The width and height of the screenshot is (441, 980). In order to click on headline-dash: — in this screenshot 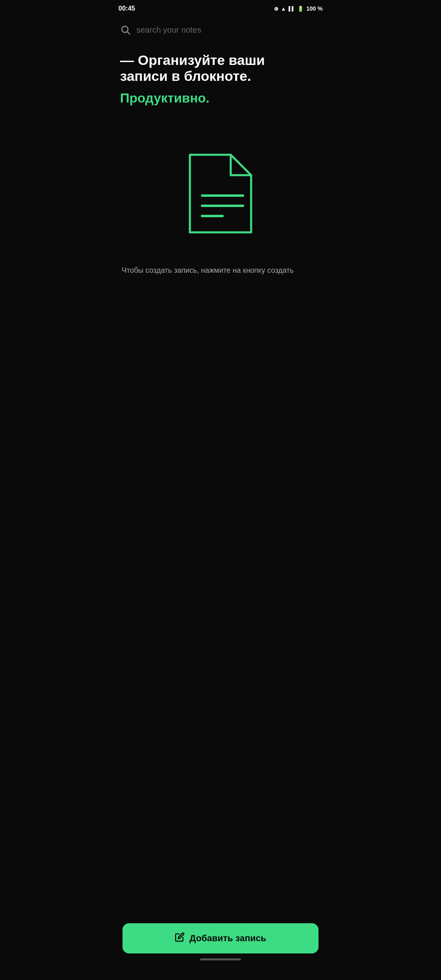, I will do `click(127, 60)`.